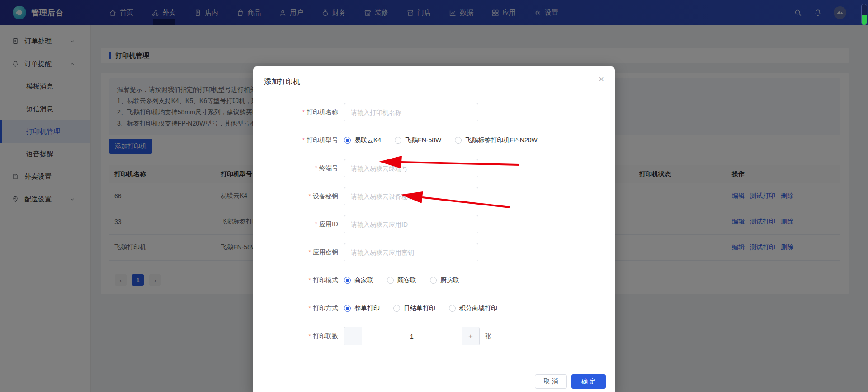  Describe the element at coordinates (434, 224) in the screenshot. I see `form-row-app-id: *应用ID` at that location.